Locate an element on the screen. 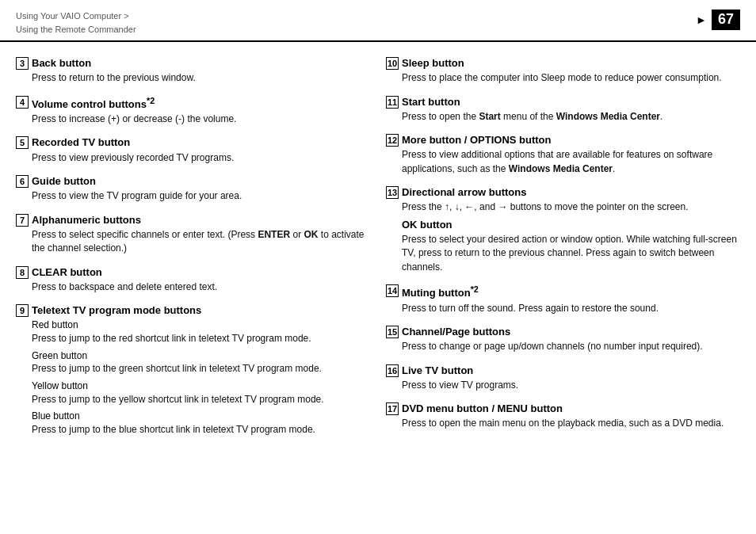 The height and width of the screenshot is (534, 756). sub-entry-red: Red button Press to jump to the red shor… is located at coordinates (201, 332).